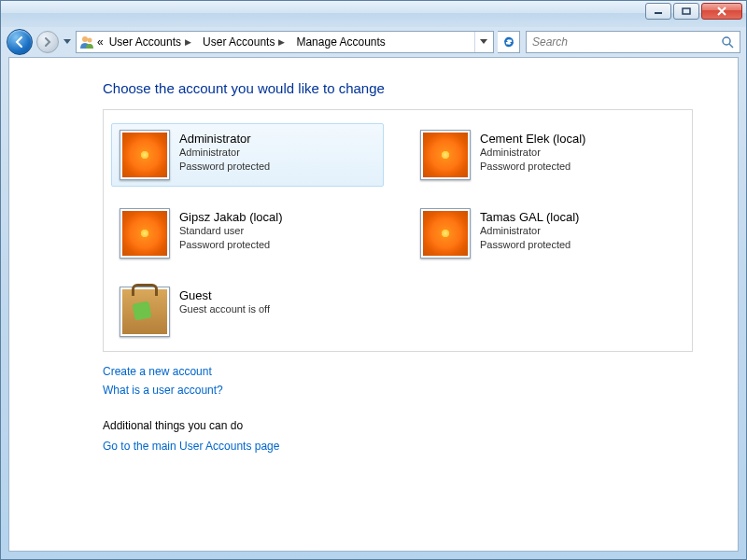 The width and height of the screenshot is (747, 560). What do you see at coordinates (398, 88) in the screenshot?
I see `page-title: Choose the account you would like to cha…` at bounding box center [398, 88].